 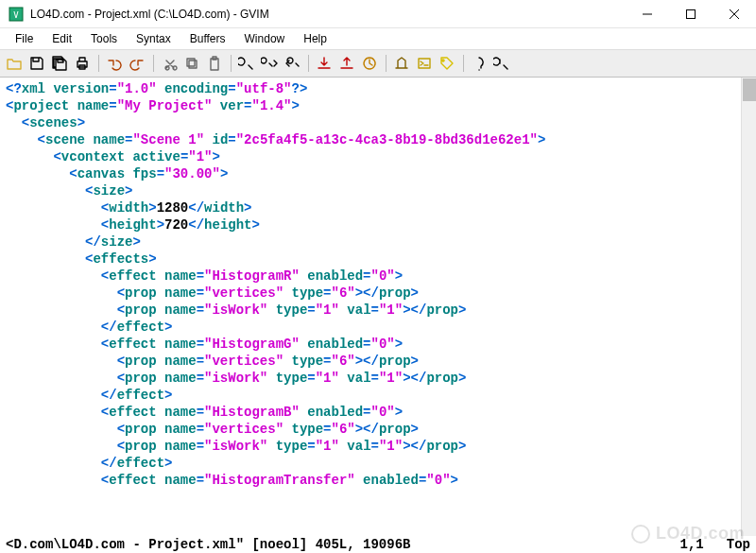 What do you see at coordinates (228, 106) in the screenshot?
I see `code-token: ver` at bounding box center [228, 106].